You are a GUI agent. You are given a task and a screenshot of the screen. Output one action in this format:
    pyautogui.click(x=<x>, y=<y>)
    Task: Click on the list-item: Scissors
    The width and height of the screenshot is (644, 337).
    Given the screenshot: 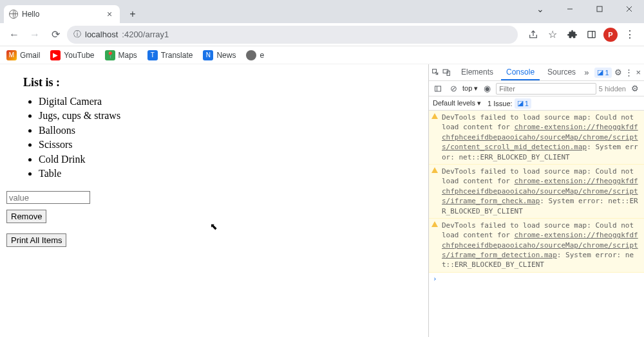 What is the action you would take?
    pyautogui.click(x=231, y=145)
    